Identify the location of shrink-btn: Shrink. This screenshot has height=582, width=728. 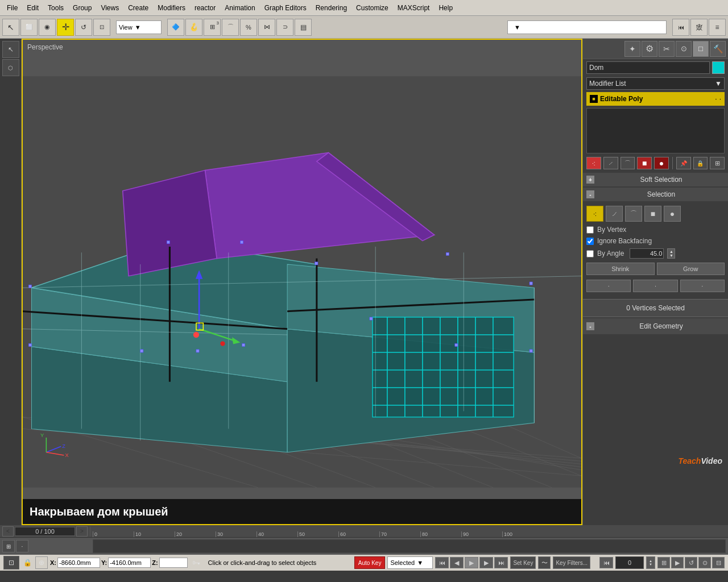
(621, 269).